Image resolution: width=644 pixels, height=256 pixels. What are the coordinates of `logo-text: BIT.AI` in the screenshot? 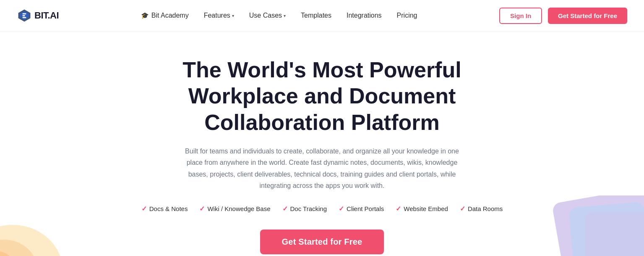 It's located at (47, 16).